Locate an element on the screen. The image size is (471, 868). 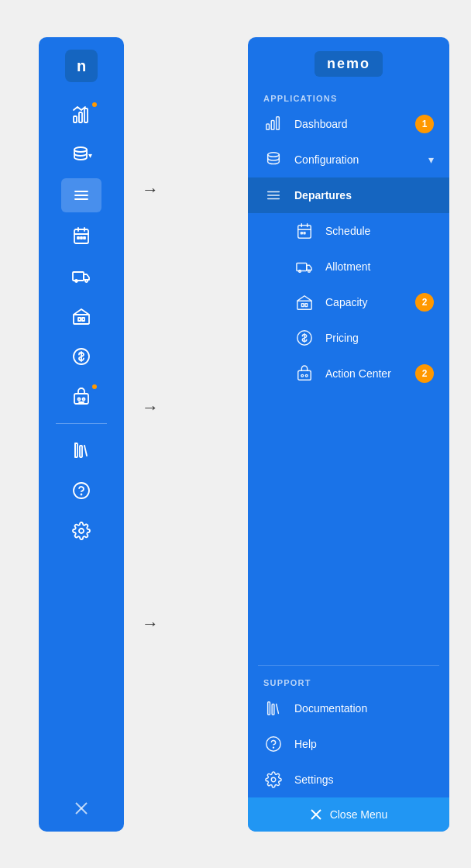
menu-item-allotment: Allotment is located at coordinates (349, 267).